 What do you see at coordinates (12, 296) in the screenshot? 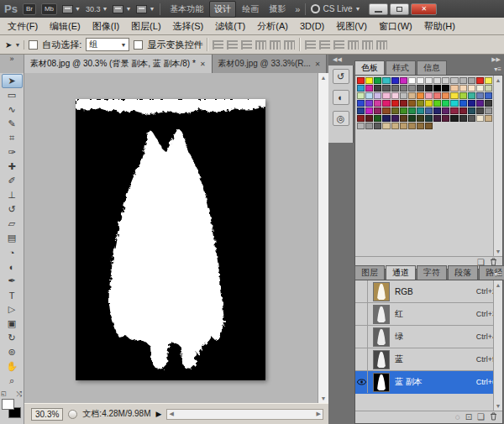
I see `horizontal-type-tool: T` at bounding box center [12, 296].